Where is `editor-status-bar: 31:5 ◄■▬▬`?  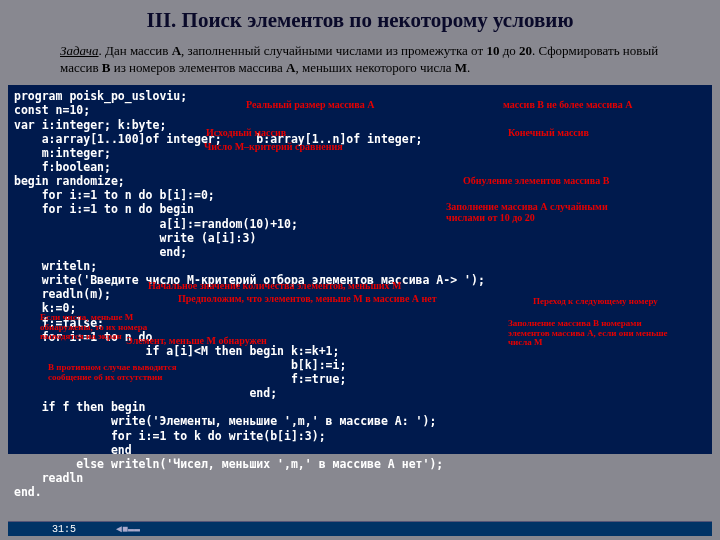 editor-status-bar: 31:5 ◄■▬▬ is located at coordinates (360, 528).